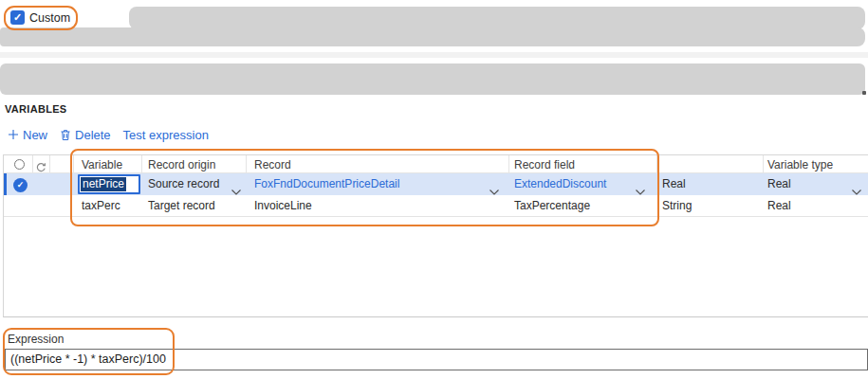  I want to click on column-header-record: Record, so click(273, 165).